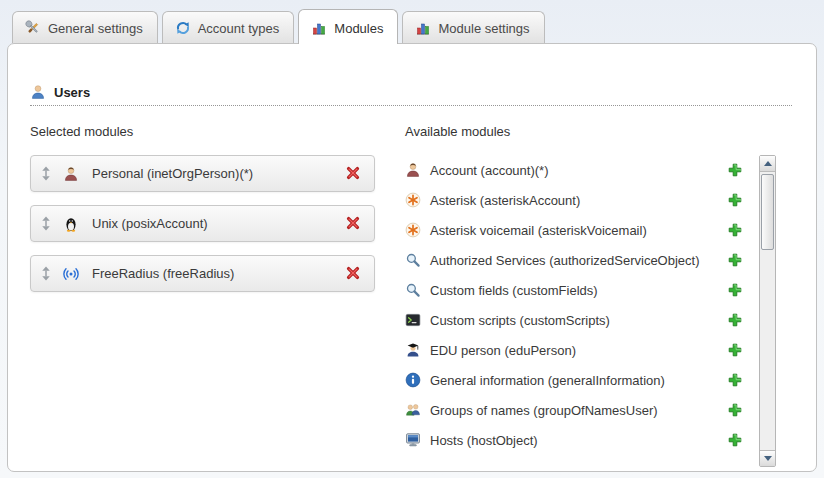 Image resolution: width=824 pixels, height=478 pixels. What do you see at coordinates (96, 28) in the screenshot?
I see `tab-label: General settings` at bounding box center [96, 28].